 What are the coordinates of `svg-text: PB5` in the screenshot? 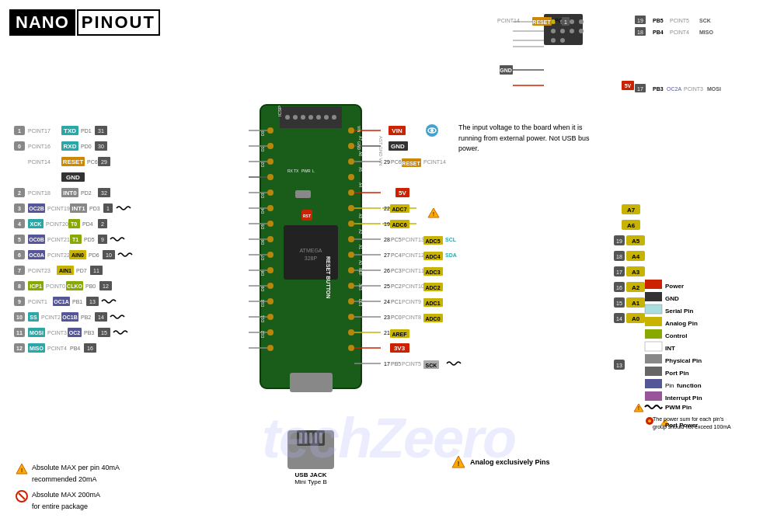 It's located at (658, 20).